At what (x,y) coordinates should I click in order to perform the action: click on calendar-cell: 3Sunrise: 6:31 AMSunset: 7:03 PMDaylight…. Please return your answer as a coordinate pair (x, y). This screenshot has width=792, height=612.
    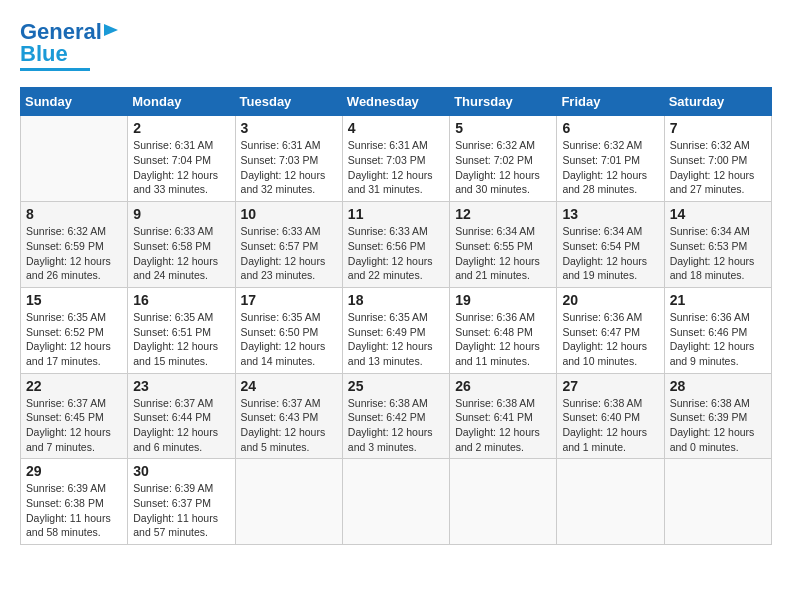
    Looking at the image, I should click on (288, 159).